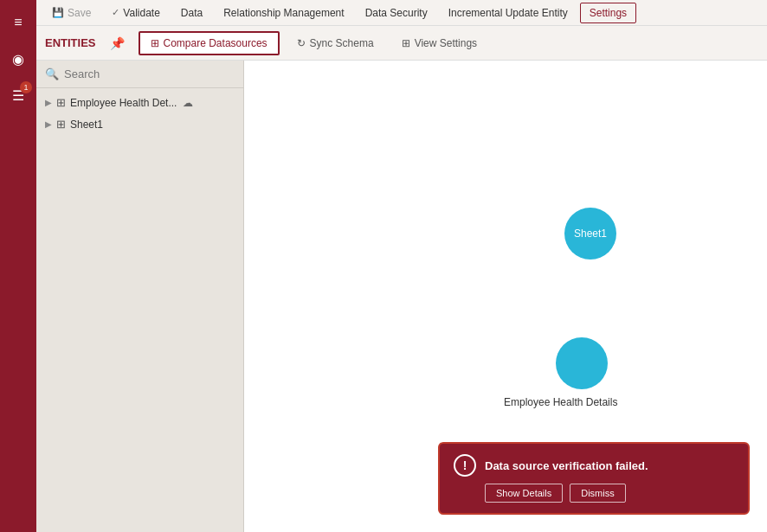 Image resolution: width=767 pixels, height=532 pixels. I want to click on entity-name-sheet1: Sheet1, so click(87, 125).